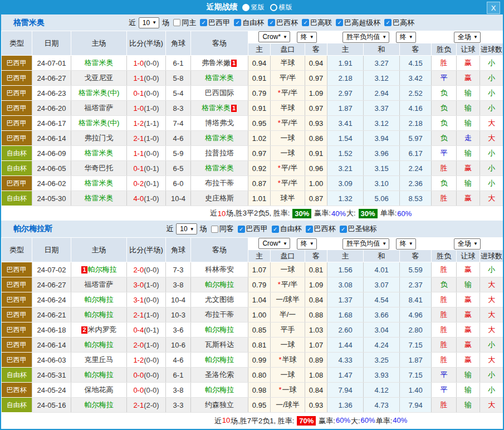 This screenshot has height=430, width=504. I want to click on home-team: 华奇巴托, so click(99, 168).